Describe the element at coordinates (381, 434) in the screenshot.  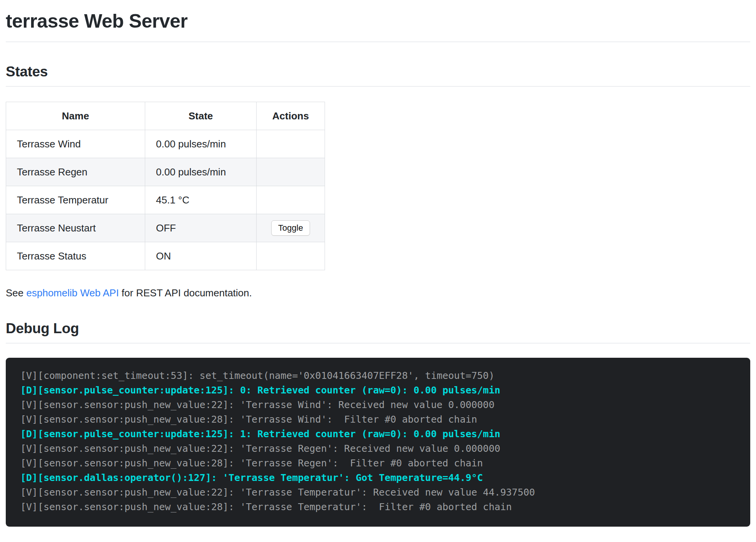
I see `log-line: [D][sensor.pulse_counter:update:125]: 1:…` at that location.